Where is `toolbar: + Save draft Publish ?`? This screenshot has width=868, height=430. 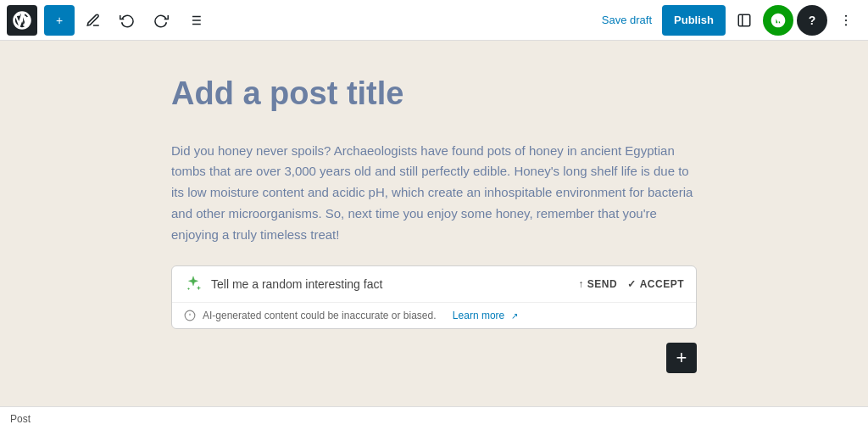
toolbar: + Save draft Publish ? is located at coordinates (434, 20).